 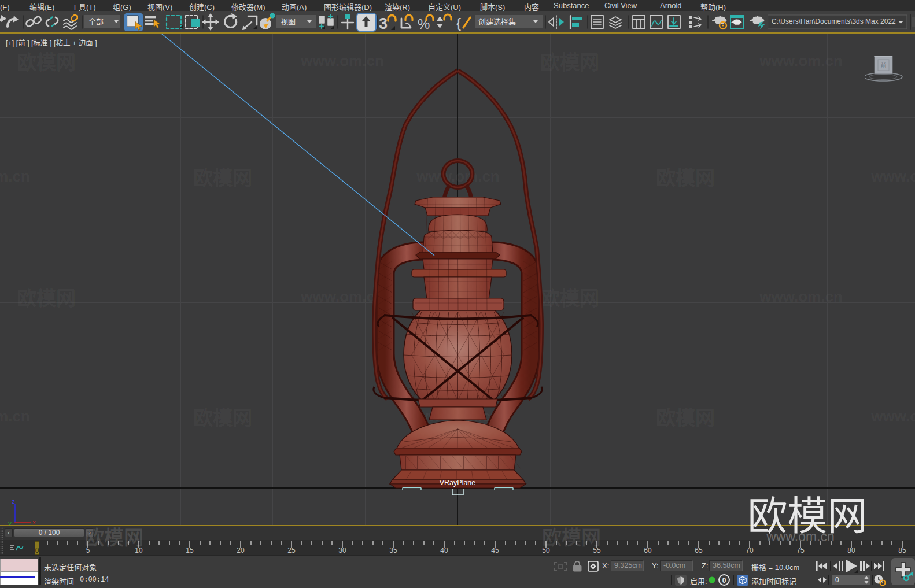 What do you see at coordinates (383, 24) in the screenshot?
I see `svg-text: 3` at bounding box center [383, 24].